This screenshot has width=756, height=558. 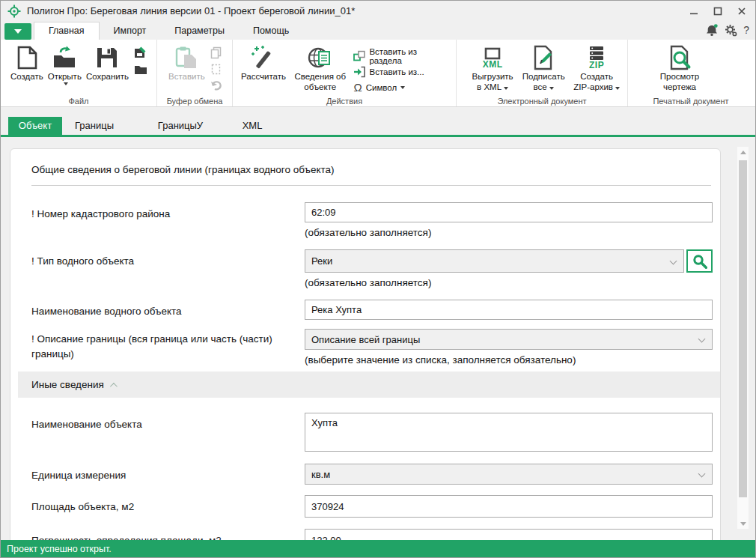 What do you see at coordinates (140, 52) in the screenshot?
I see `save-as-button` at bounding box center [140, 52].